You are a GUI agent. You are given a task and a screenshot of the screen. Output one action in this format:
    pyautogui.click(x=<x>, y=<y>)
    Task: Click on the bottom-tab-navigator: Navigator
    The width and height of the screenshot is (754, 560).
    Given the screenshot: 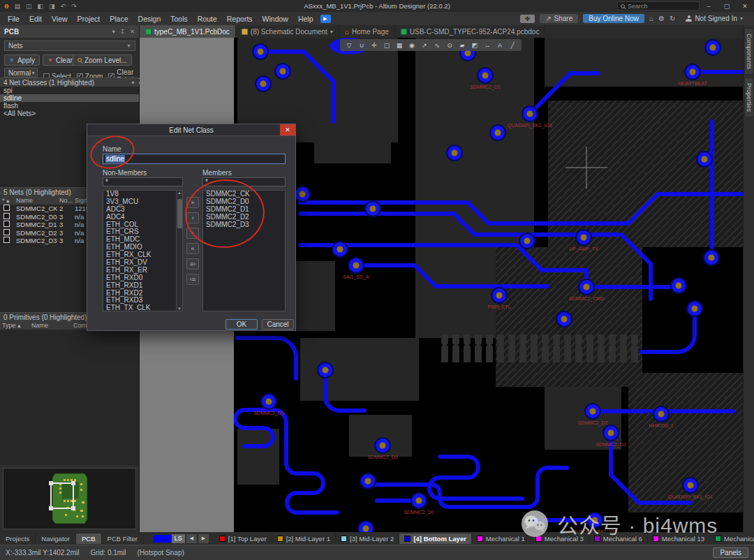 What is the action you would take?
    pyautogui.click(x=56, y=539)
    